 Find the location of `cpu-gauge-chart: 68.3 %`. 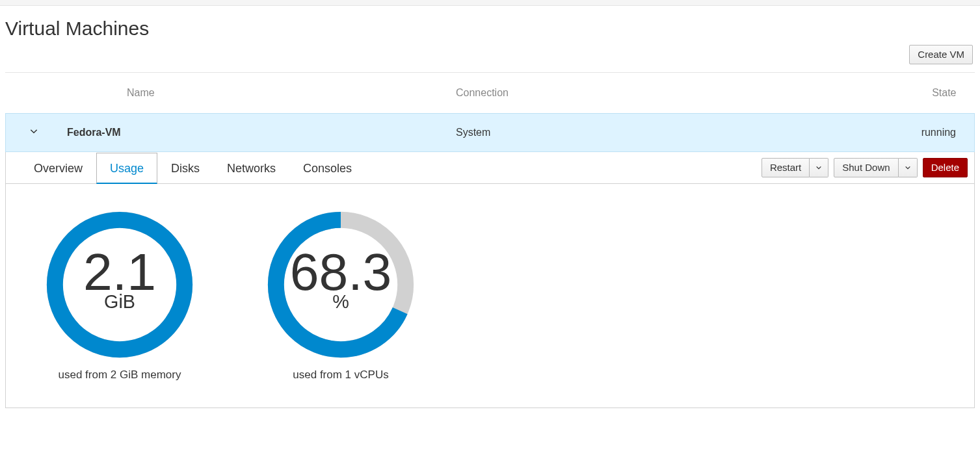

cpu-gauge-chart: 68.3 % is located at coordinates (341, 285).